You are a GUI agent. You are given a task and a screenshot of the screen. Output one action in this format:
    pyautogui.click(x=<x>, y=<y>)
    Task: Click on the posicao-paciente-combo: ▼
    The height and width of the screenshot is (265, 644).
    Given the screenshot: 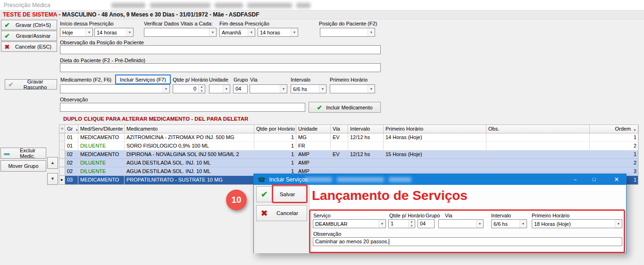 What is the action you would take?
    pyautogui.click(x=347, y=32)
    